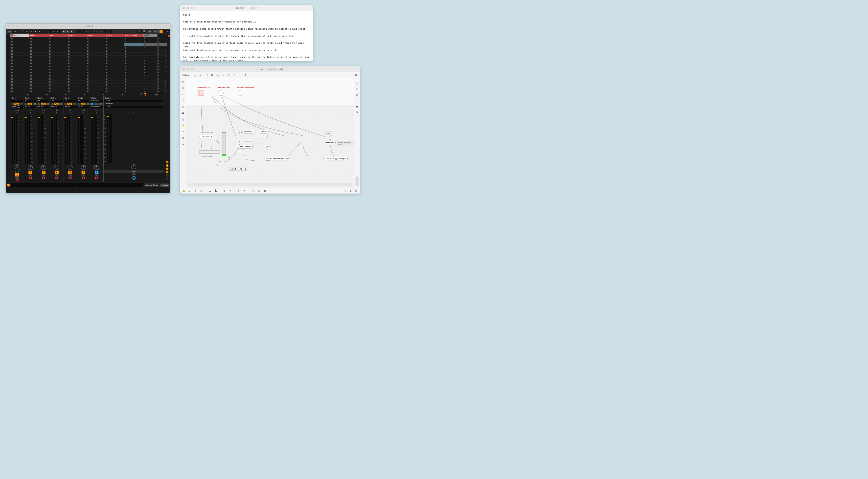 The height and width of the screenshot is (479, 868). Describe the element at coordinates (167, 166) in the screenshot. I see `sends-toggle-icon` at that location.